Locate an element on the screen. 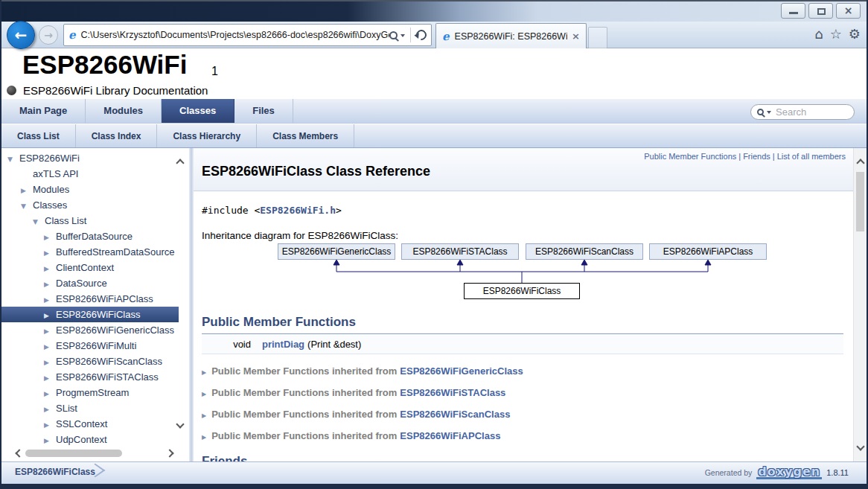 The image size is (868, 489). scrollbar-thumb is located at coordinates (861, 202).